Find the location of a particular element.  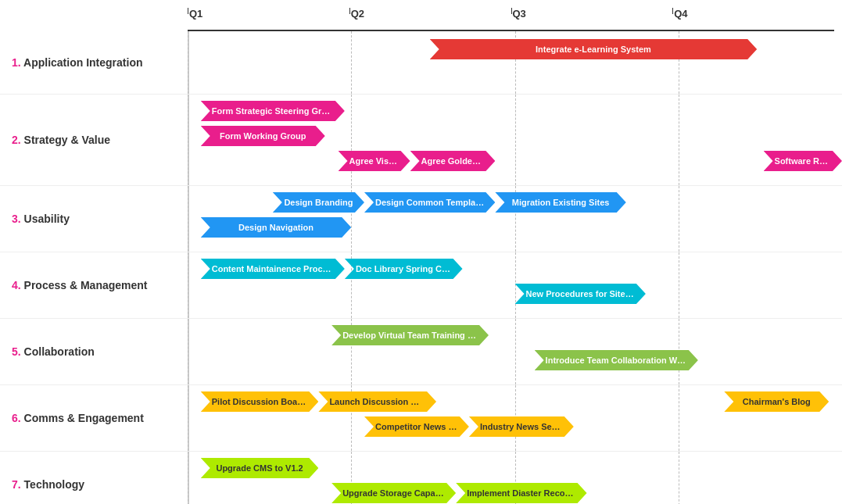

bar-strategy-value-3: Agree Golden Rules is located at coordinates (453, 161).